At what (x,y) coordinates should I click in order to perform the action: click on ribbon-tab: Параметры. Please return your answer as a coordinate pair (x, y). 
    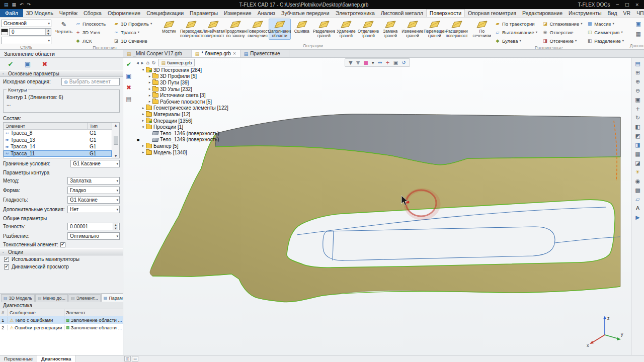
    Looking at the image, I should click on (204, 13).